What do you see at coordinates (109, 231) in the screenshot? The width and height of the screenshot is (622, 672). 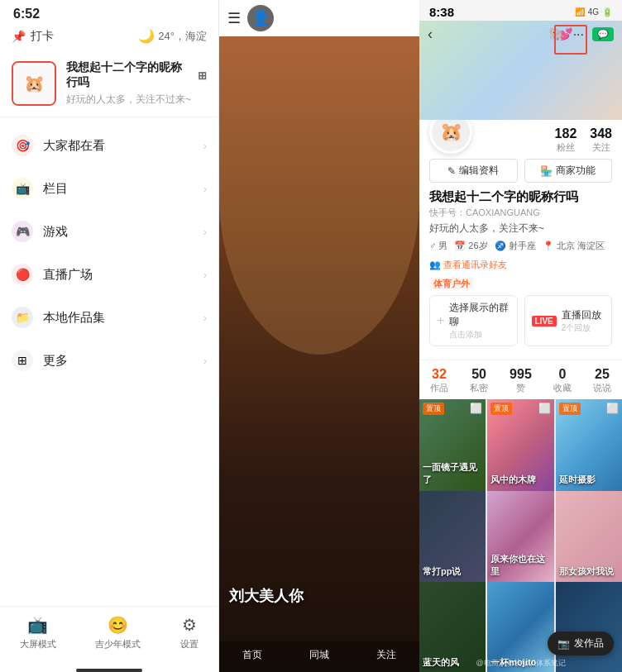 I see `nav-item-game: 🎮 游戏 ›` at bounding box center [109, 231].